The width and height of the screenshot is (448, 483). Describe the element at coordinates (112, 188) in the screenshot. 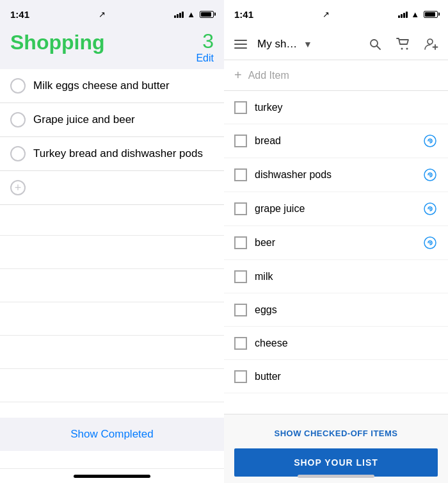

I see `left-add-button: +` at that location.